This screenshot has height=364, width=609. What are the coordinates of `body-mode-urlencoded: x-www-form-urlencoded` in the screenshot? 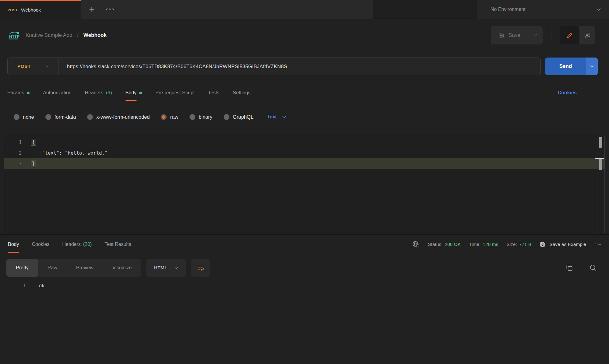 It's located at (118, 117).